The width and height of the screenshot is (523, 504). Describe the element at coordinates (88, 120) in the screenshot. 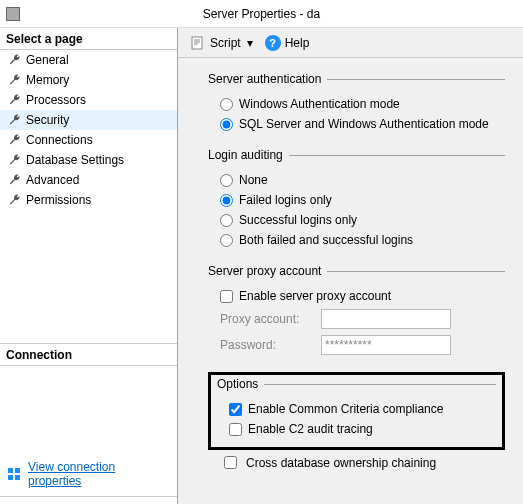

I see `sidebar-item-security: Security` at that location.